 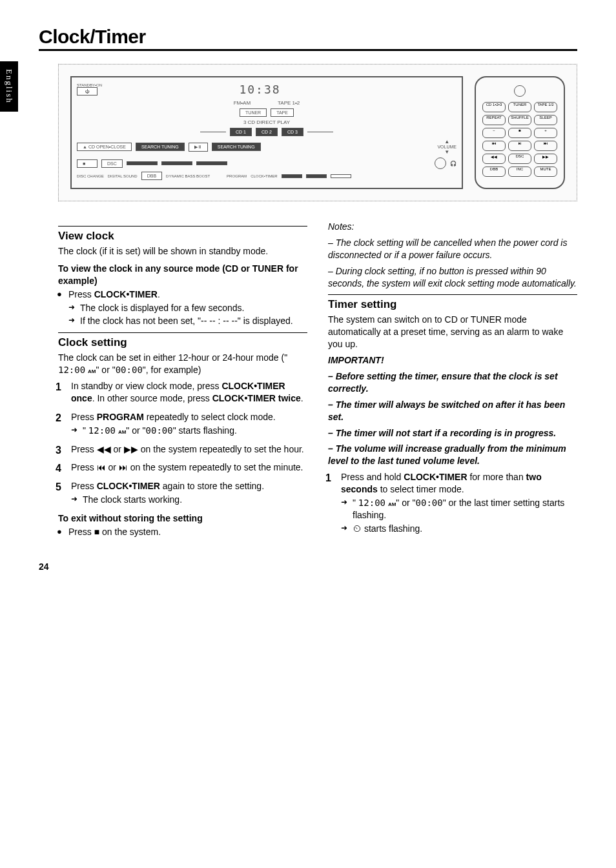 What do you see at coordinates (188, 321) in the screenshot?
I see `arrow-notset: If the clock has not been set, "-- -- : …` at bounding box center [188, 321].